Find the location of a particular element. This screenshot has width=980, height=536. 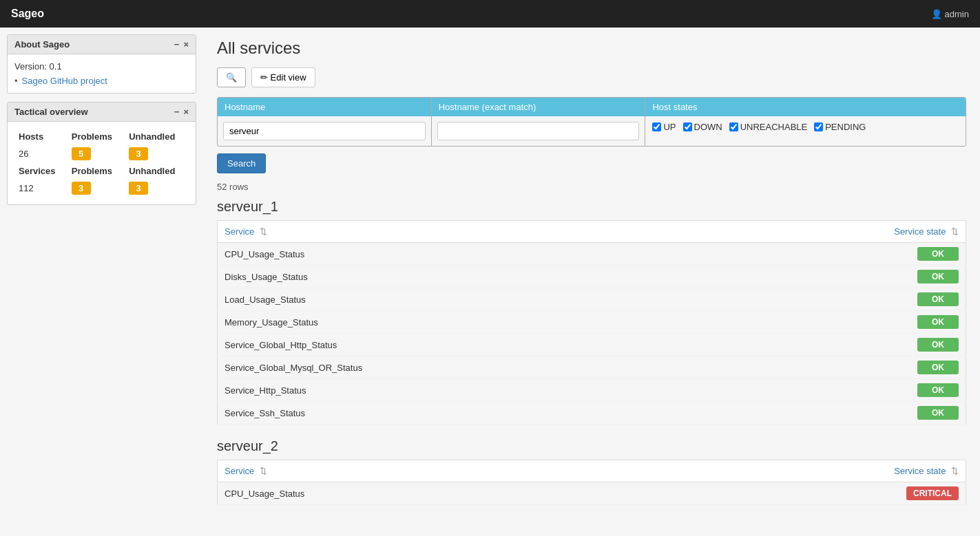

services-unhandled: 3 is located at coordinates (157, 189).